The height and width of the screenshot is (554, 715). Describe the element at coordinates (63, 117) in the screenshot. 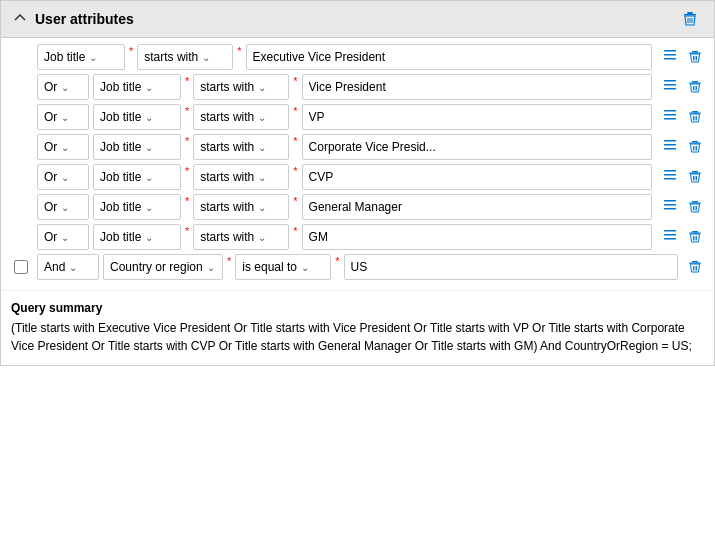

I see `or-dropdown-2: Or ⌄` at that location.